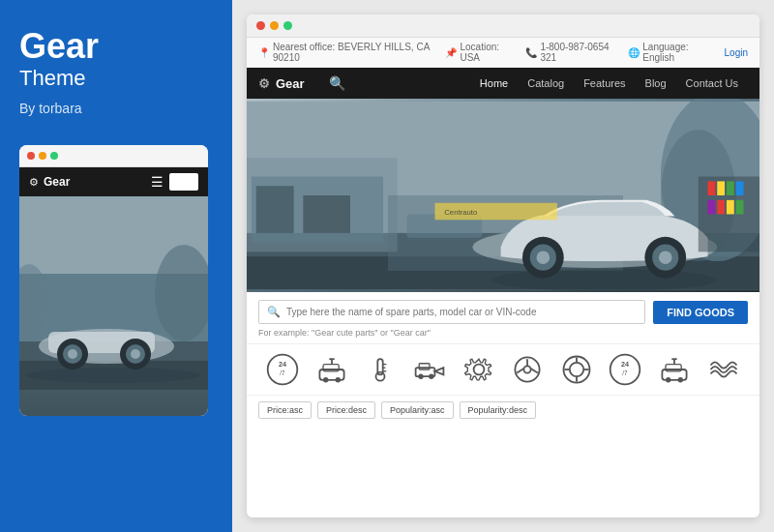  What do you see at coordinates (479, 369) in the screenshot?
I see `gear-cog-icon` at bounding box center [479, 369].